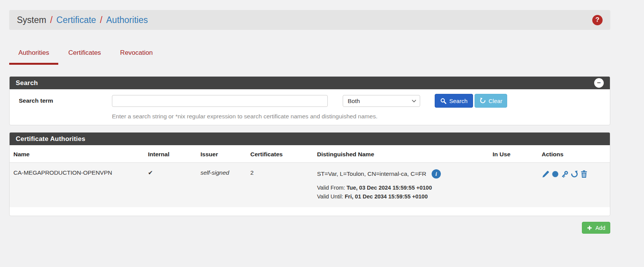 This screenshot has height=267, width=644. I want to click on ca-table-header-row: Name Internal Issuer Certificates Distin…, so click(310, 154).